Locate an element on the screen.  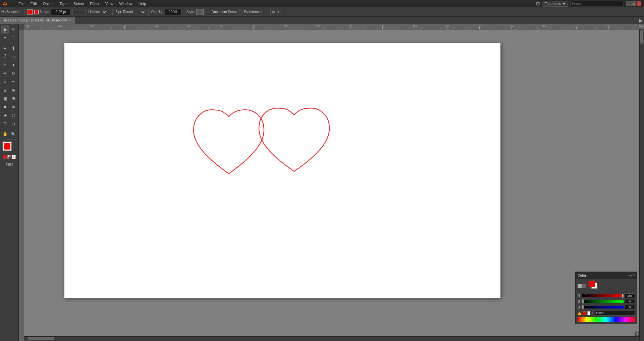
color-spectrum is located at coordinates (606, 320).